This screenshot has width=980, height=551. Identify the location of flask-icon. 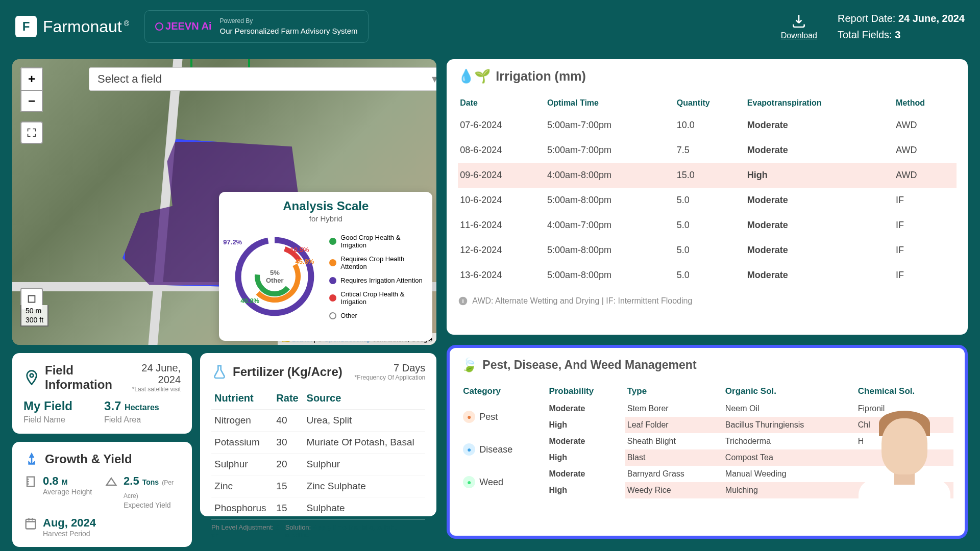
(219, 372).